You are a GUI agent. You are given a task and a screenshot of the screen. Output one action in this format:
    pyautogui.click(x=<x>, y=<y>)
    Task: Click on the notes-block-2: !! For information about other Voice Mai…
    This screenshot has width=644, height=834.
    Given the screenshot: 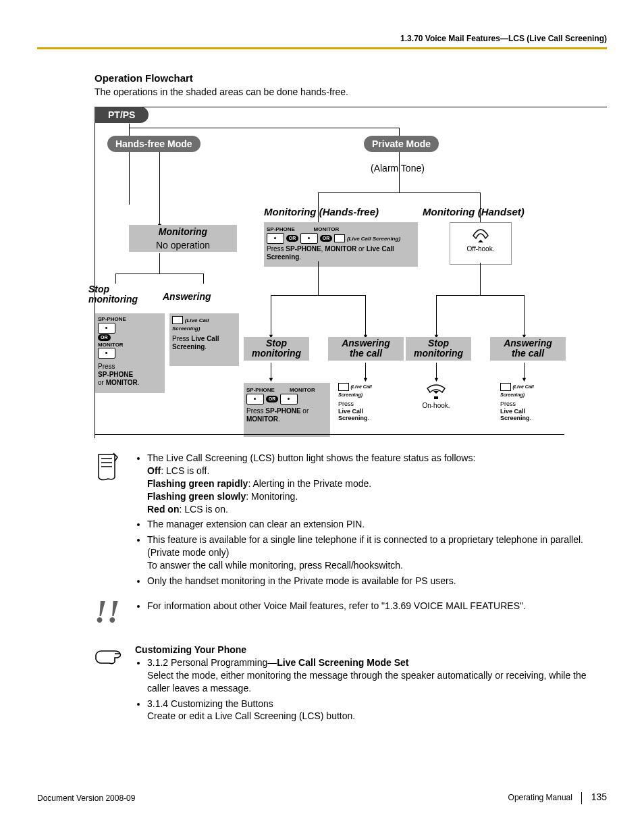 What is the action you would take?
    pyautogui.click(x=351, y=613)
    